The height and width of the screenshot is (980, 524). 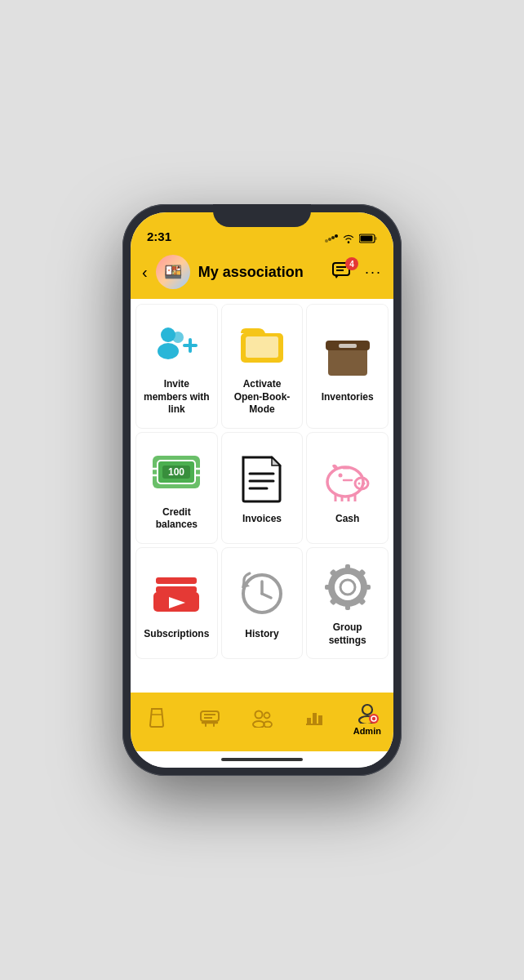 What do you see at coordinates (176, 519) in the screenshot?
I see `credit-balances-label: Credit balances` at bounding box center [176, 519].